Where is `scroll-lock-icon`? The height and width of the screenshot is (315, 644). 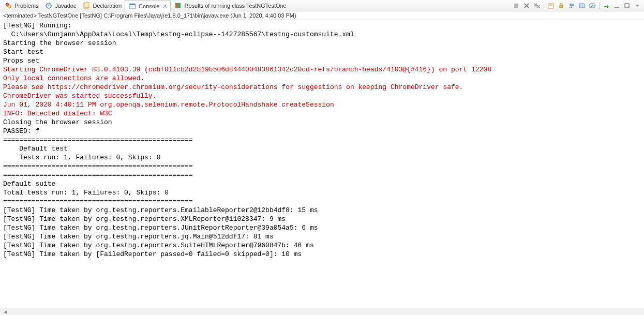 scroll-lock-icon is located at coordinates (561, 6).